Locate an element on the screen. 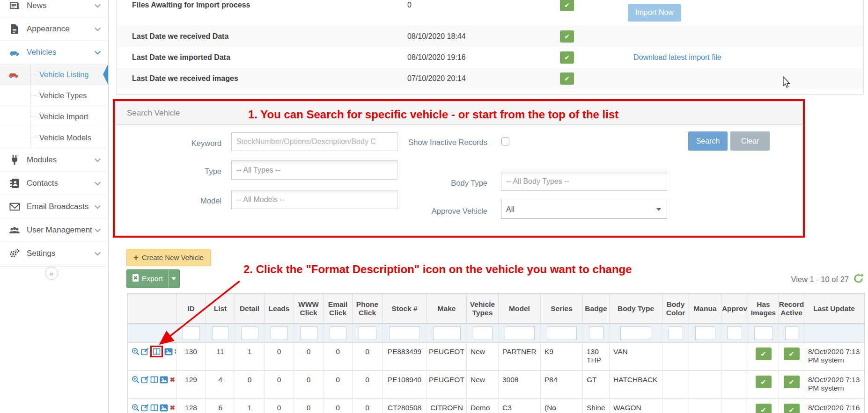 The width and height of the screenshot is (868, 413). car-icon is located at coordinates (14, 74).